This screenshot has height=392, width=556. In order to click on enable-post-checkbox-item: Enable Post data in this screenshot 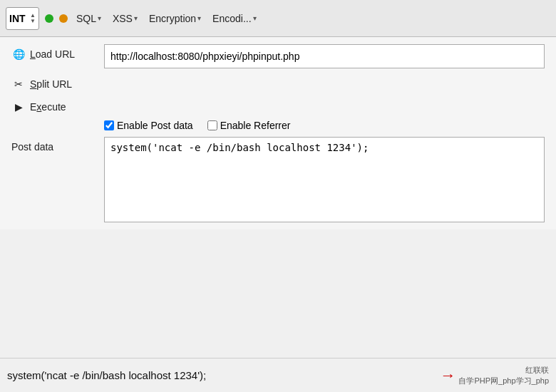, I will do `click(148, 125)`.